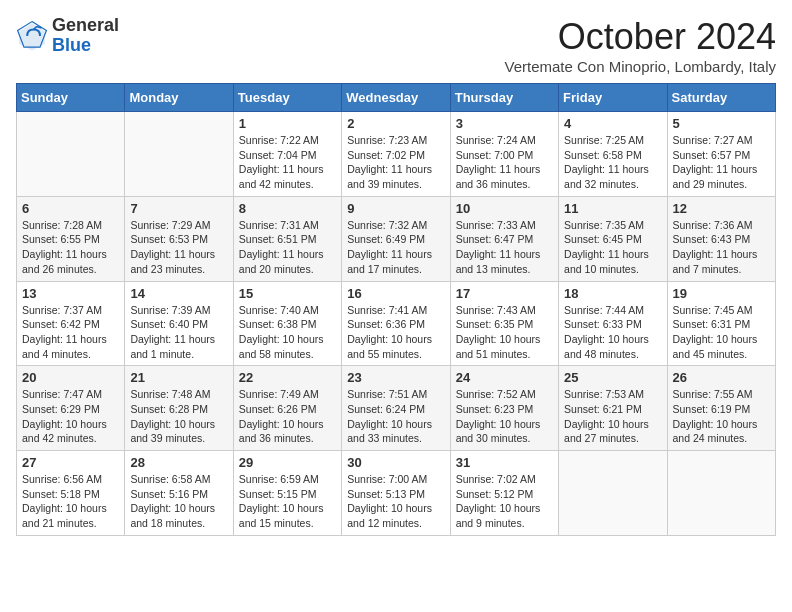 The image size is (792, 612). I want to click on calendar-cell: 26Sunrise: 7:55 AM Sunset: 6:19 PM Dayli…, so click(721, 408).